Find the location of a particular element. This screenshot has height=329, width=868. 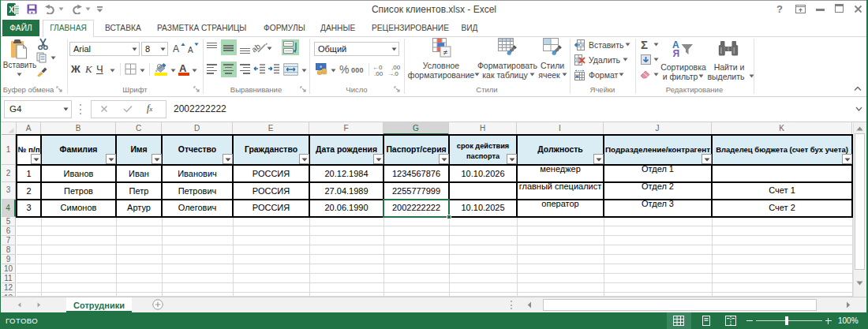

svg-text: Я is located at coordinates (677, 53).